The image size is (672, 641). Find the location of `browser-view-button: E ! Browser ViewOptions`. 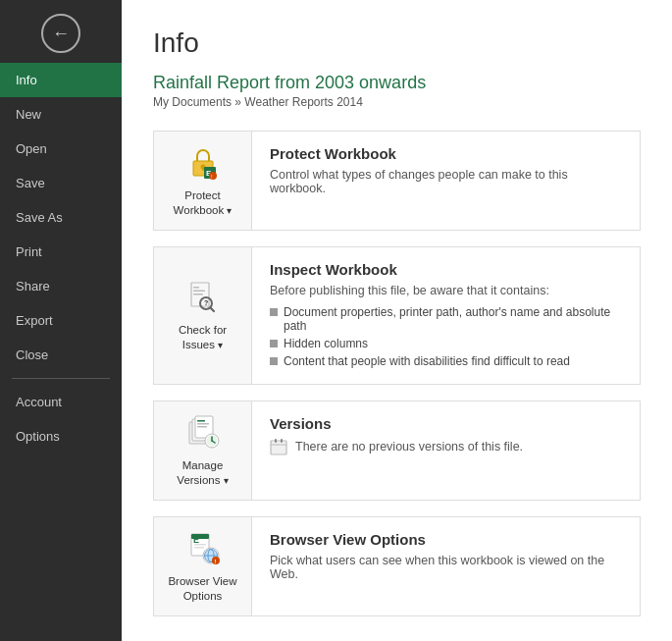

browser-view-button: E ! Browser ViewOptions is located at coordinates (203, 566).